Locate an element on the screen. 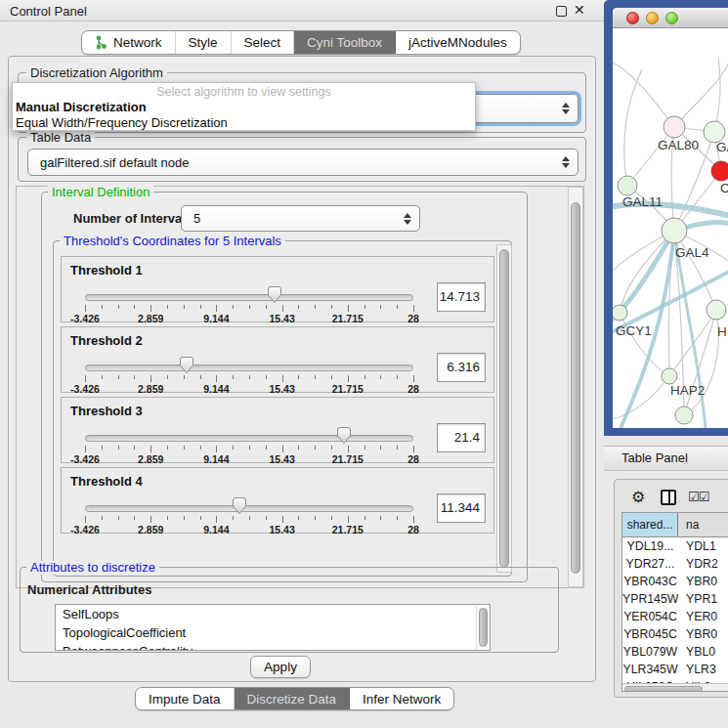  thresholds-group-label: Threshold's Coordinates for 5 Intervals is located at coordinates (172, 241).